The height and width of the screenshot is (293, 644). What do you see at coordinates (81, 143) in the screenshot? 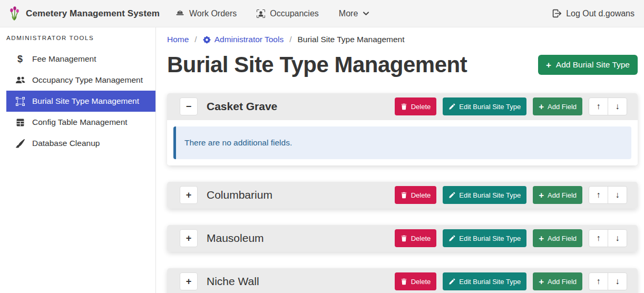
I see `sidebar-item-database-cleanup: Database Cleanup` at bounding box center [81, 143].